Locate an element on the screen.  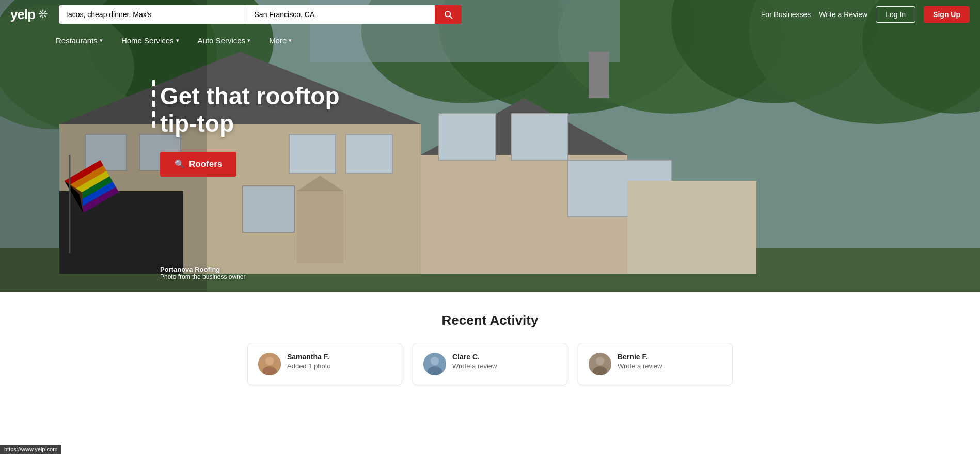
activity-action-clare: Wrote a review is located at coordinates (475, 366).